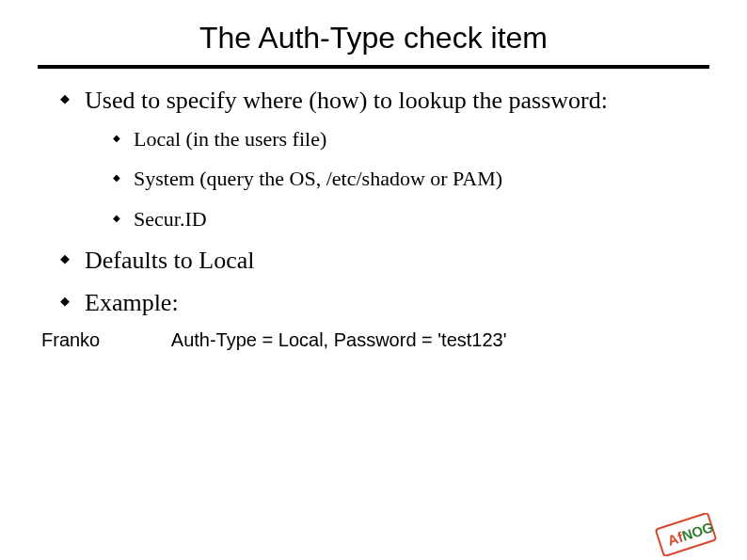  I want to click on sub-bullet-item: System (query the OS, /etc/shadow or PAM…, so click(411, 179).